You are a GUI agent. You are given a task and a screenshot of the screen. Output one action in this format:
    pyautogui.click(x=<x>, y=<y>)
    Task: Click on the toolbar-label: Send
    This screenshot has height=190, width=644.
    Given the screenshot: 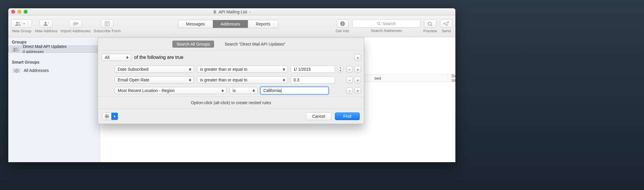 What is the action you would take?
    pyautogui.click(x=446, y=31)
    